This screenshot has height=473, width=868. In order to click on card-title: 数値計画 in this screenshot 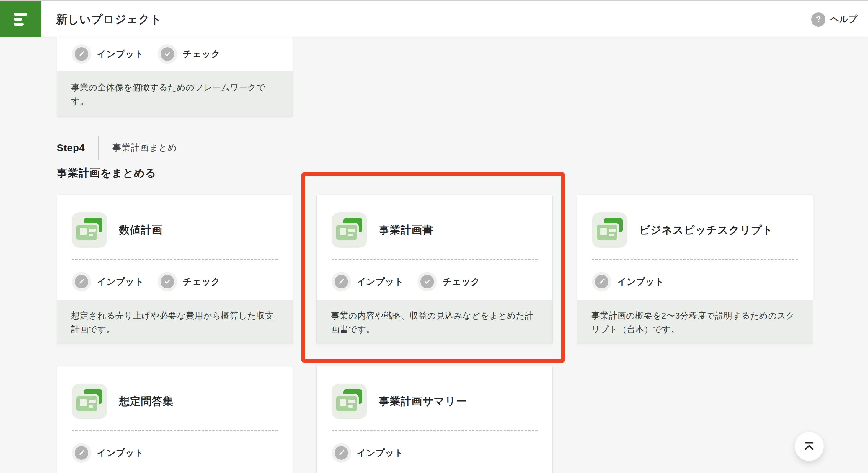, I will do `click(141, 230)`.